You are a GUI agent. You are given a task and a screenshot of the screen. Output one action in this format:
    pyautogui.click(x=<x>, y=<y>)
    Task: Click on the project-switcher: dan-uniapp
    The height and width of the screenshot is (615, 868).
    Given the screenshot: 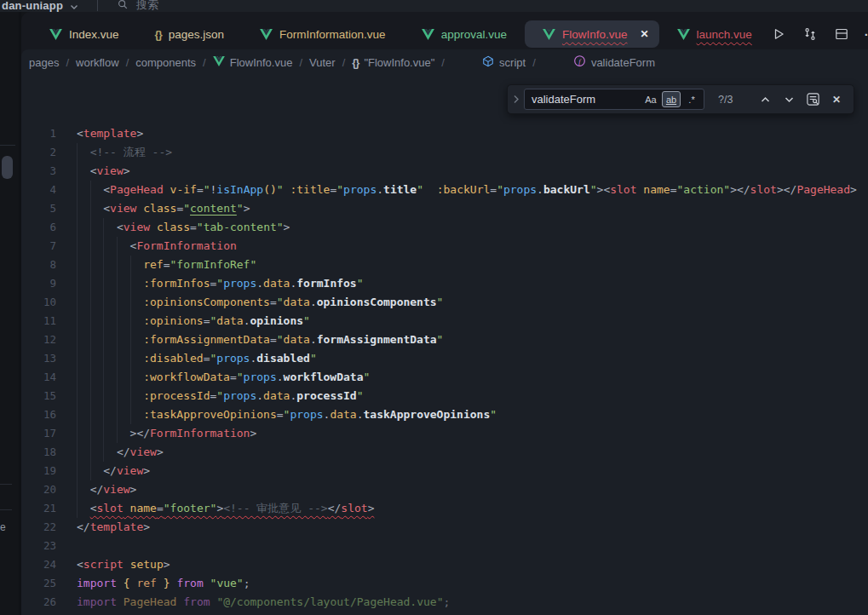 What is the action you would take?
    pyautogui.click(x=32, y=6)
    